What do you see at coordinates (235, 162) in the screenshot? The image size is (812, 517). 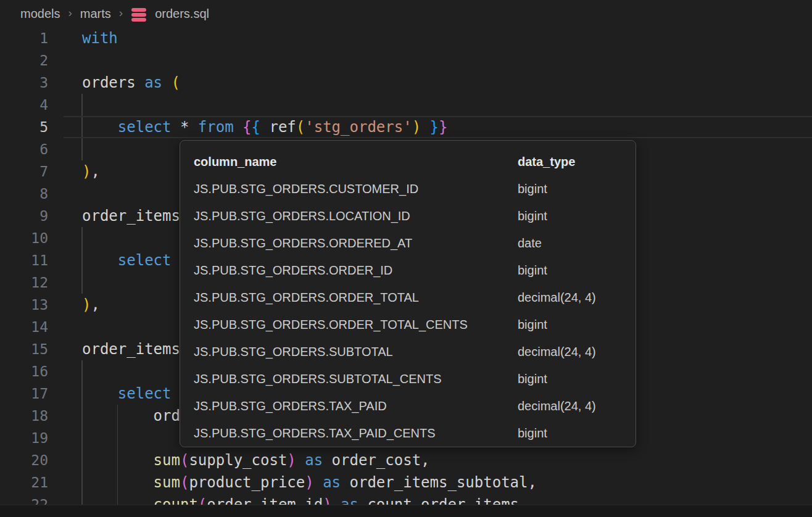 I see `popup-header-column-name: column_name` at bounding box center [235, 162].